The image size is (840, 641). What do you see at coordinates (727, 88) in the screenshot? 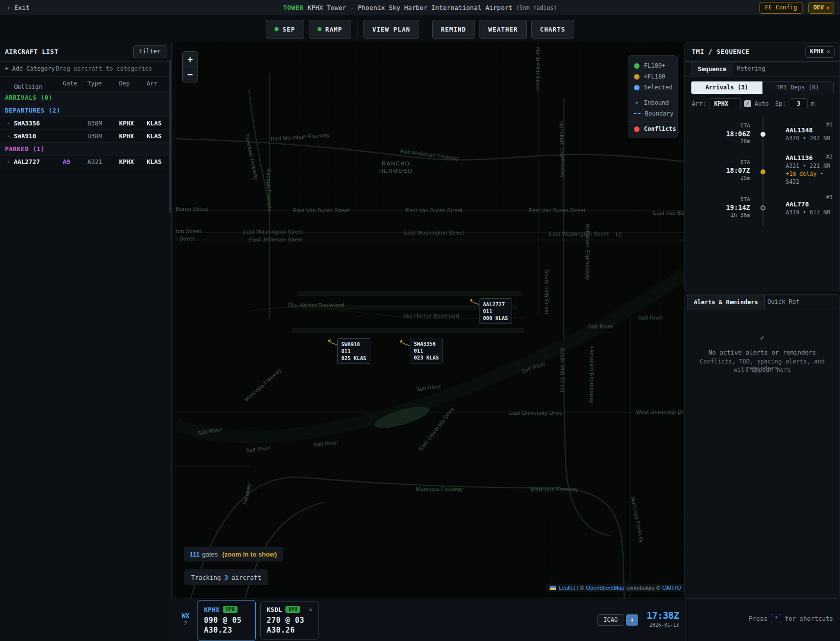
I see `segment-arrivals: Arrivals (3)` at bounding box center [727, 88].